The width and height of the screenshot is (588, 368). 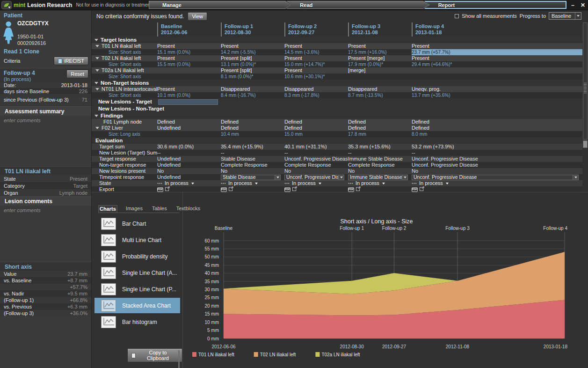 What do you see at coordinates (337, 102) in the screenshot?
I see `table-row-new-lesions-target: New Lesions - Target` at bounding box center [337, 102].